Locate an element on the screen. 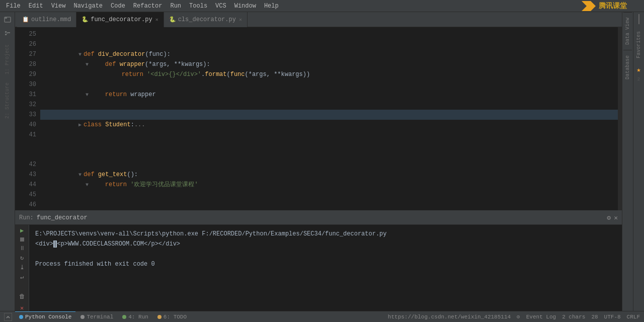 The image size is (644, 322). rerun-button: ↻ is located at coordinates (22, 258).